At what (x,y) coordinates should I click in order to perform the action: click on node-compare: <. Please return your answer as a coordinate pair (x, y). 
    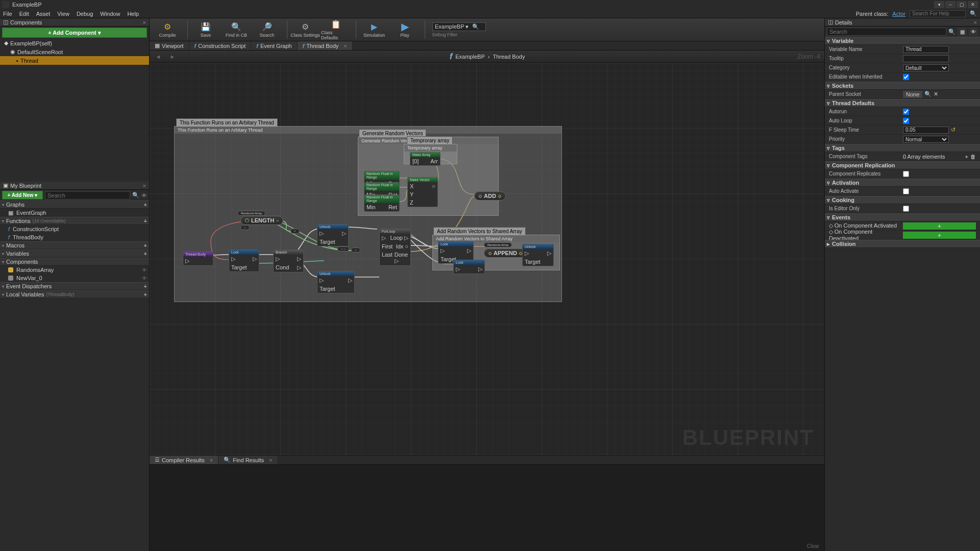
    Looking at the image, I should click on (295, 231).